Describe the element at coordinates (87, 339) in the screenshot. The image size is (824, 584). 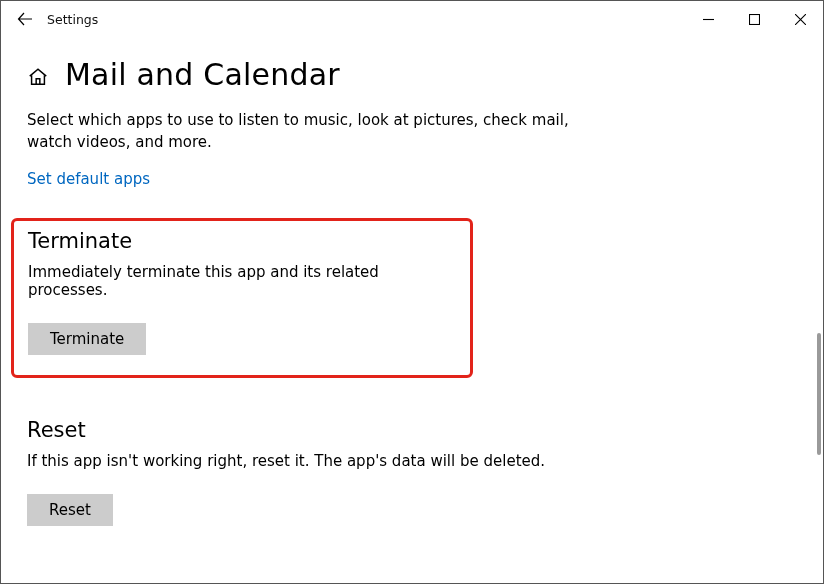
I see `terminate-button: Terminate` at that location.